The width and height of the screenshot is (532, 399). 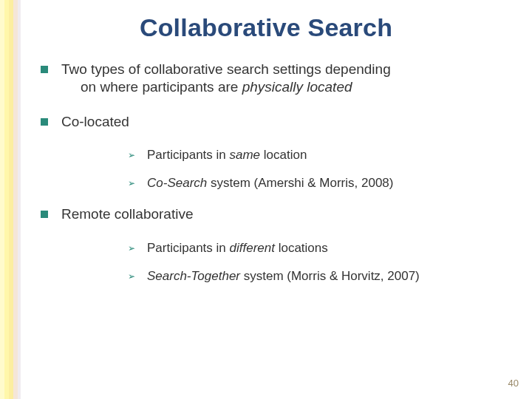 What do you see at coordinates (284, 155) in the screenshot?
I see `co-p1-post: location` at bounding box center [284, 155].